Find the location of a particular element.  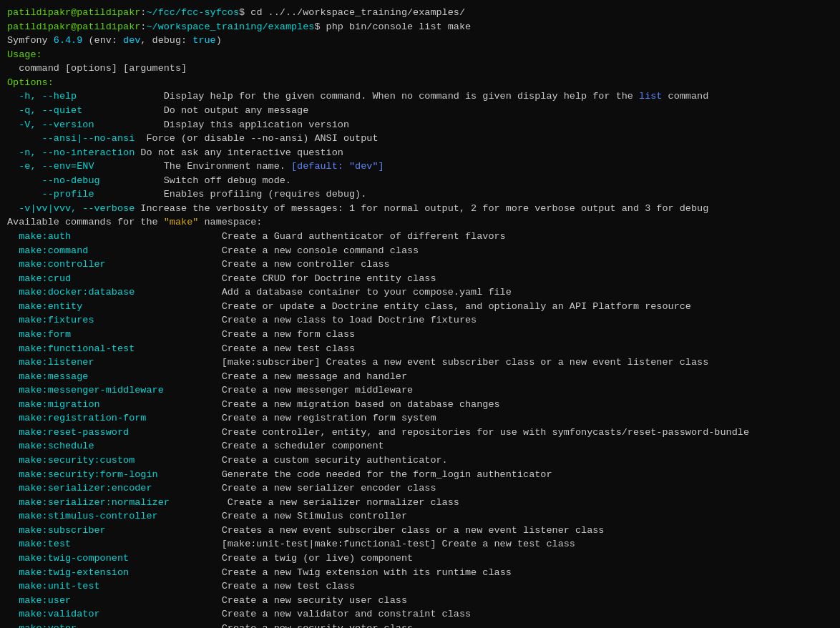

terminal-line-usage-label: Usage: is located at coordinates (420, 55).